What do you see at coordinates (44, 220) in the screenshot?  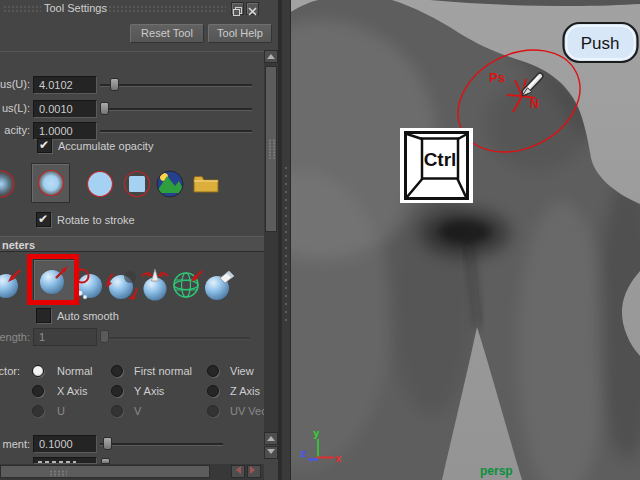 I see `rotate-to-stroke-checkbox` at bounding box center [44, 220].